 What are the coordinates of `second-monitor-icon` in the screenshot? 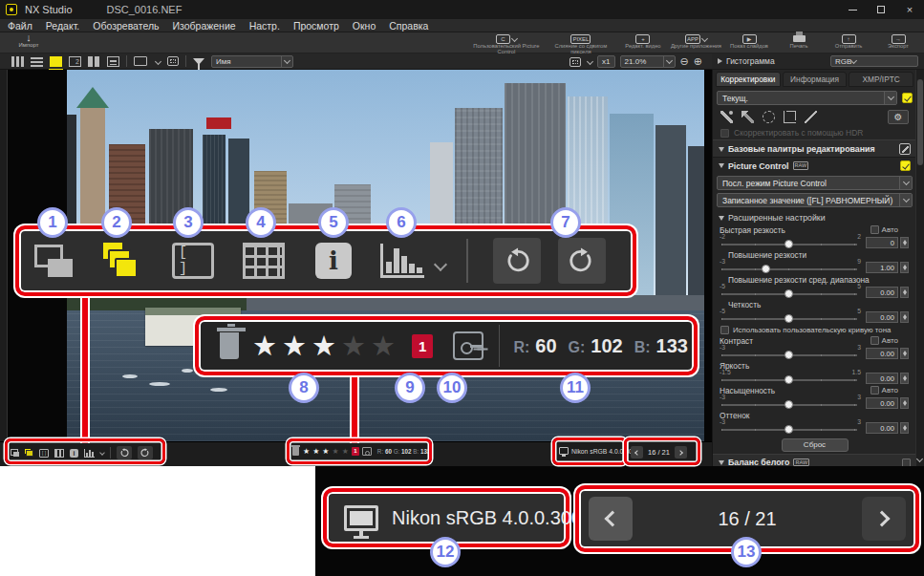 It's located at (140, 61).